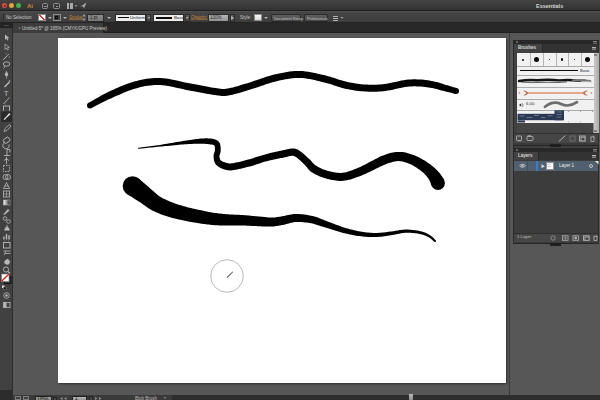  Describe the element at coordinates (6, 94) in the screenshot. I see `svg-text: T` at that location.